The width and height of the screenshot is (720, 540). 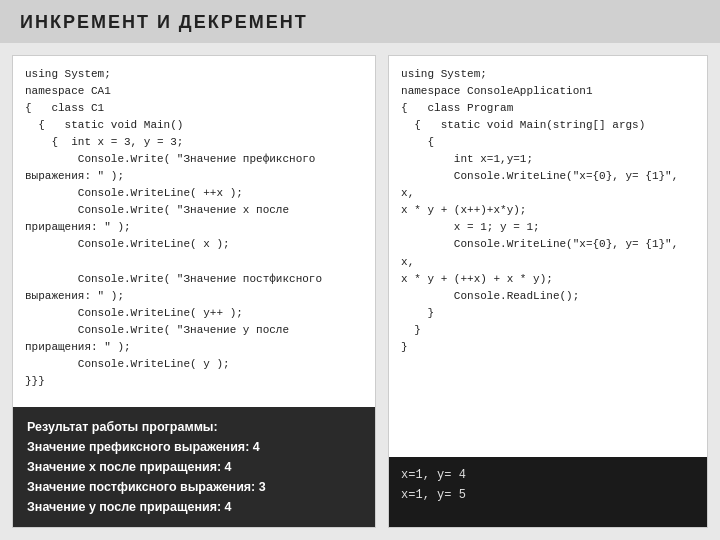 What do you see at coordinates (194, 427) in the screenshot?
I see `result-title: Результат работы программы:` at bounding box center [194, 427].